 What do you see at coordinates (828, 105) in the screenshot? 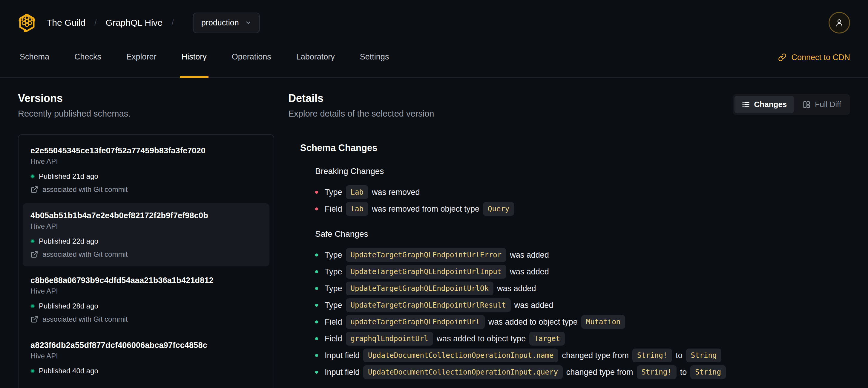
I see `full-diff-view-label: Full Diff` at bounding box center [828, 105].